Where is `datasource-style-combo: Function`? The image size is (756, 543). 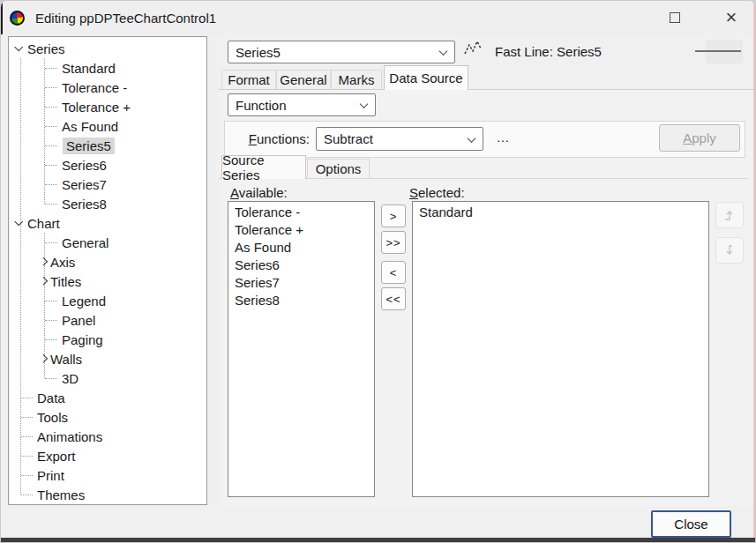 datasource-style-combo: Function is located at coordinates (302, 105).